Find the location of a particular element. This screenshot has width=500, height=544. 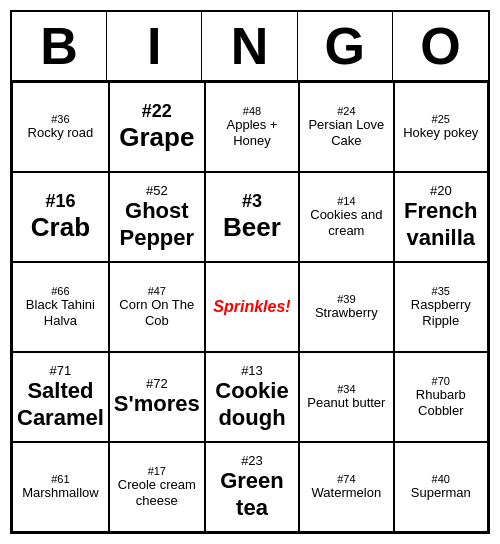

cell-text: Rhubarb Cobbler is located at coordinates (441, 402).